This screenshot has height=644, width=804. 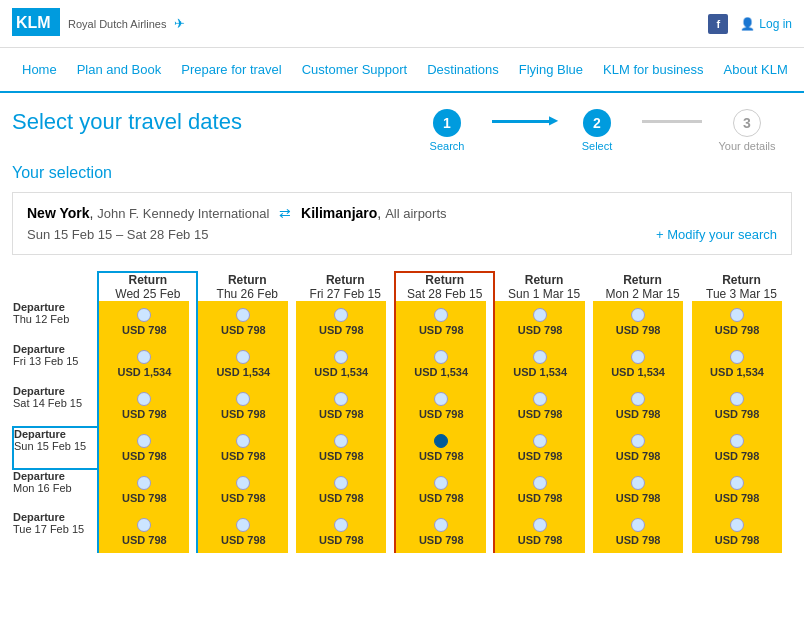 What do you see at coordinates (346, 364) in the screenshot?
I see `price-cell-r1-c2: USD 1,534` at bounding box center [346, 364].